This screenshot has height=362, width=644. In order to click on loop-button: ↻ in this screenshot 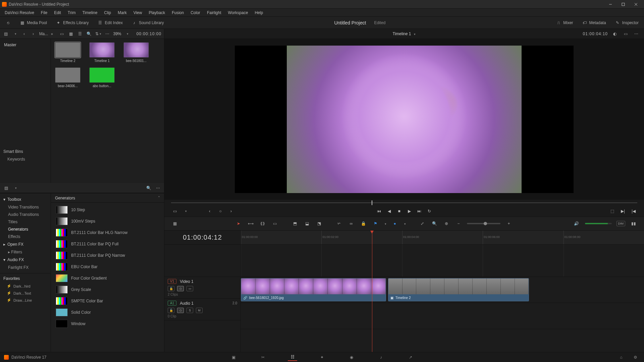, I will do `click(429, 211)`.